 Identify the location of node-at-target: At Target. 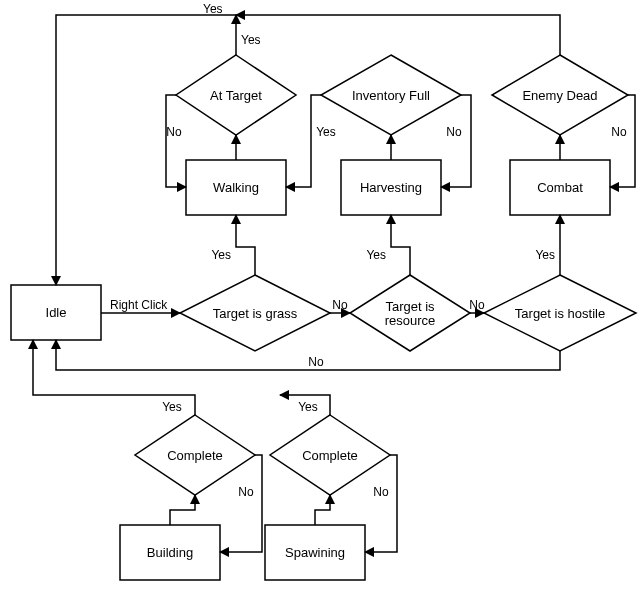
(236, 95).